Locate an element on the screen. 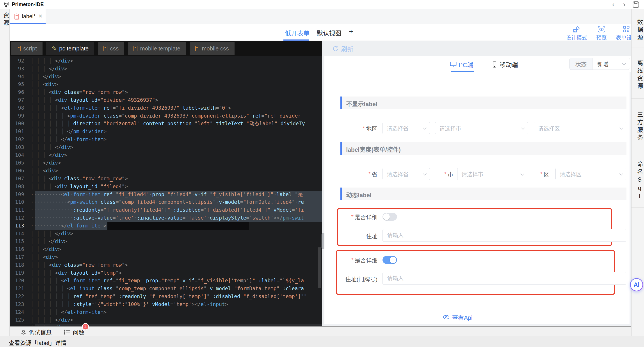 This screenshot has width=644, height=347. toggle-knob is located at coordinates (386, 217).